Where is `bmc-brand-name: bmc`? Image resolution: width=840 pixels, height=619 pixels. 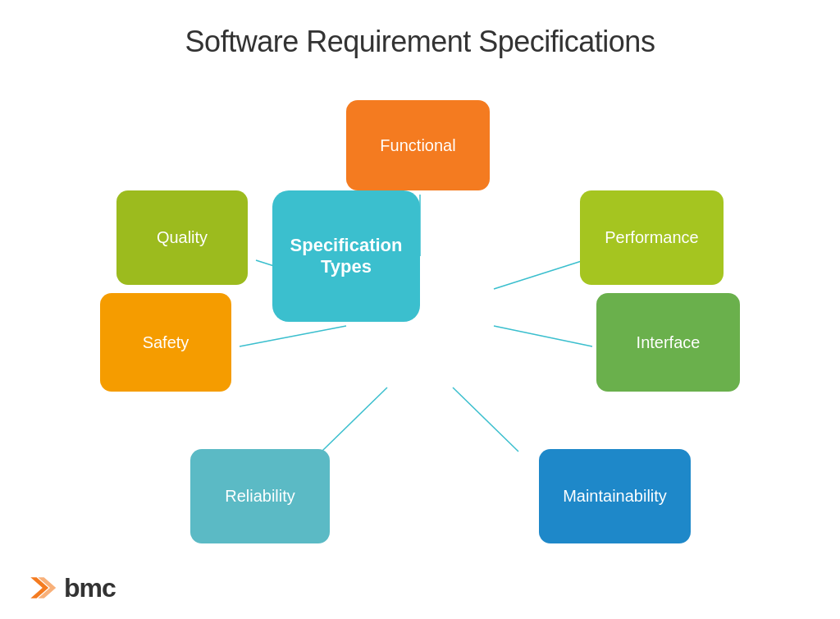 bmc-brand-name: bmc is located at coordinates (90, 588).